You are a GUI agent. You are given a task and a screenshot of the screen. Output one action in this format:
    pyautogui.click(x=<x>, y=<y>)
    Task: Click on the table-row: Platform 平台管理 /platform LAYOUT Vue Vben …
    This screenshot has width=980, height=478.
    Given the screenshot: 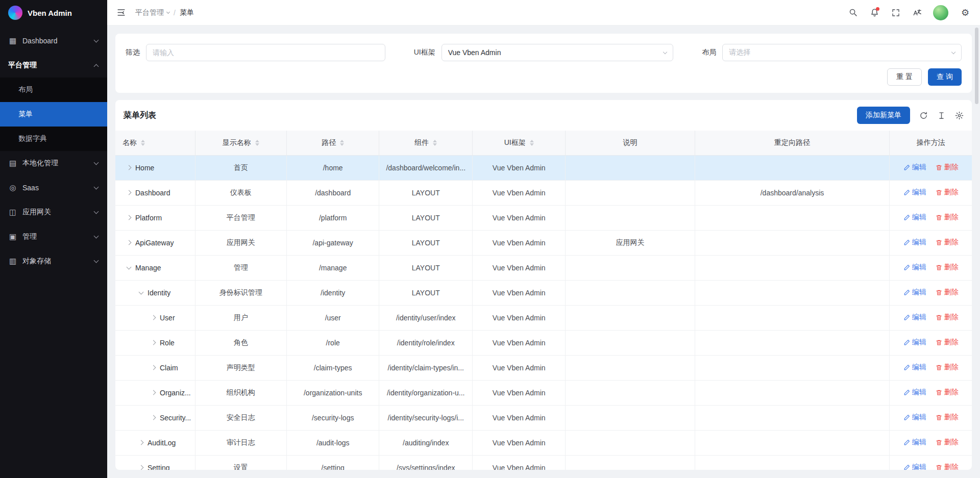 What is the action you would take?
    pyautogui.click(x=544, y=217)
    